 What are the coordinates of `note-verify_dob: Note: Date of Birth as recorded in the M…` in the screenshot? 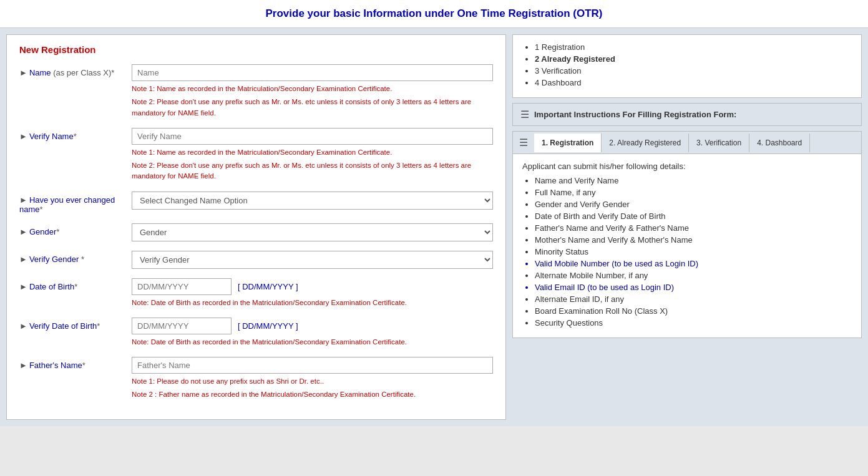 It's located at (312, 342).